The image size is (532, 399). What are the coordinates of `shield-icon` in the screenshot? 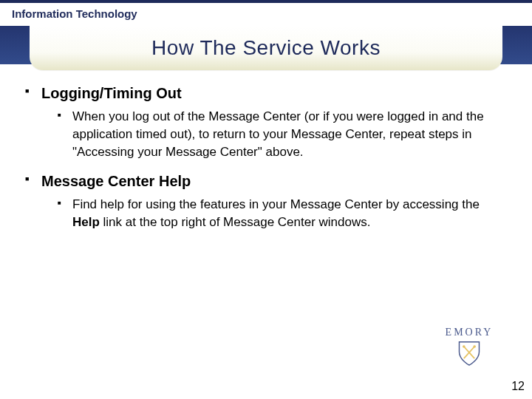 It's located at (469, 353).